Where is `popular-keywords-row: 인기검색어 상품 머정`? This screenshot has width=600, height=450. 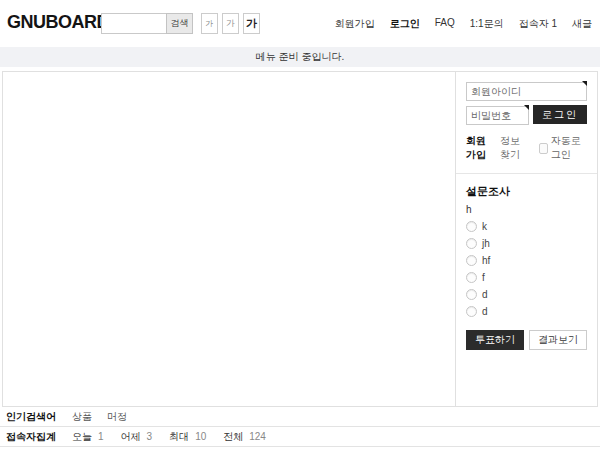 popular-keywords-row: 인기검색어 상품 머정 is located at coordinates (300, 417).